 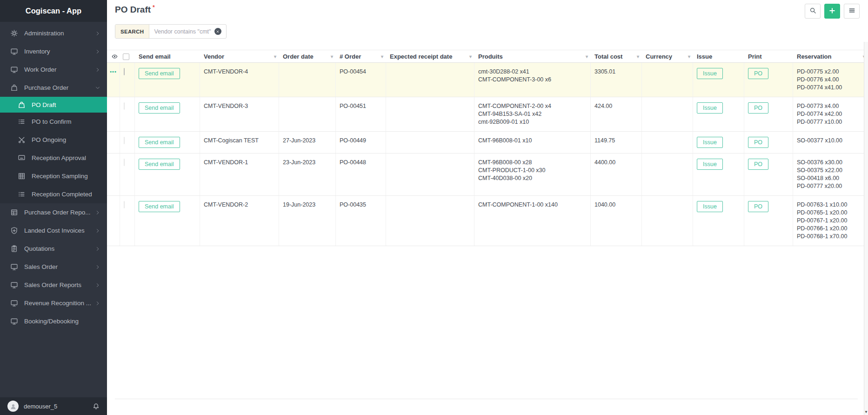 I want to click on sidebar-item-reception-approval: Reception Approval, so click(x=53, y=158).